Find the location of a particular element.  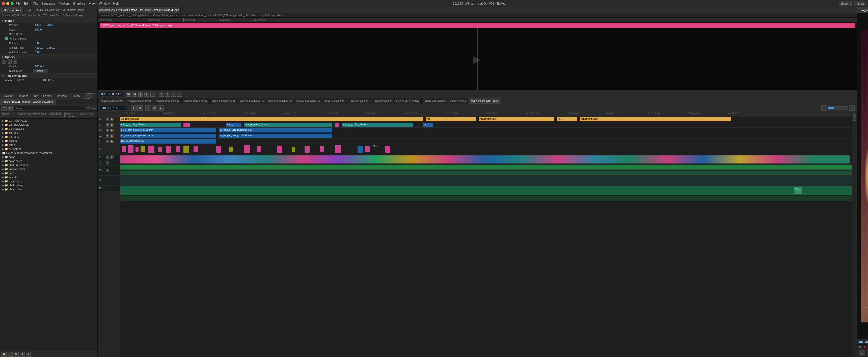

file-row-16: ▶ 📁vfx finishing is located at coordinates (49, 185).